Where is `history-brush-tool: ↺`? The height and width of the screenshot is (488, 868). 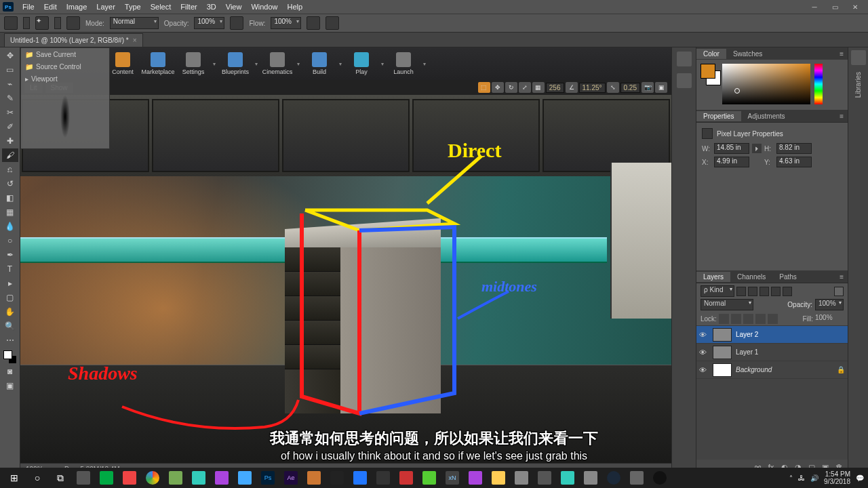
history-brush-tool: ↺ is located at coordinates (10, 184).